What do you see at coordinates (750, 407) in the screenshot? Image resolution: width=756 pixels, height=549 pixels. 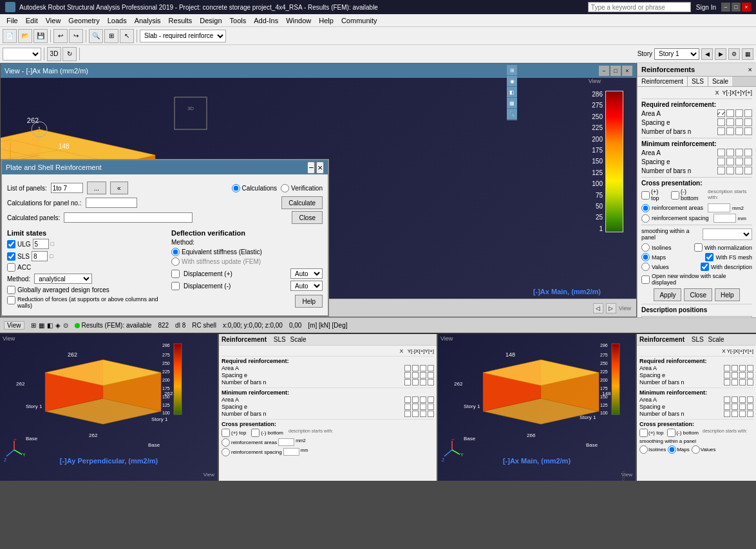 I see `fr-min-sp-y3` at bounding box center [750, 407].